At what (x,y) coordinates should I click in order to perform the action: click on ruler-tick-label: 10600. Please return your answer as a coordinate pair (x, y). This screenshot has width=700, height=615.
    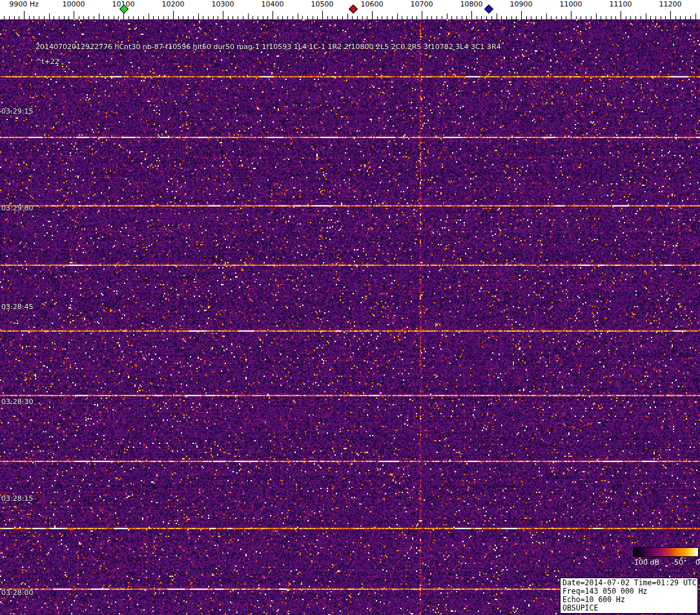
    Looking at the image, I should click on (372, 4).